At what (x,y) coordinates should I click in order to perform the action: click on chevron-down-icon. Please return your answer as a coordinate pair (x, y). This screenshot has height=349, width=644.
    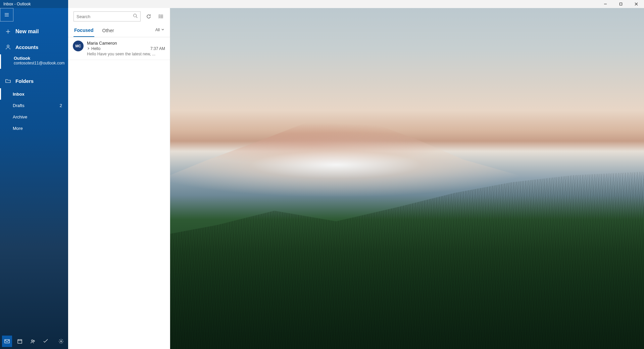
    Looking at the image, I should click on (163, 30).